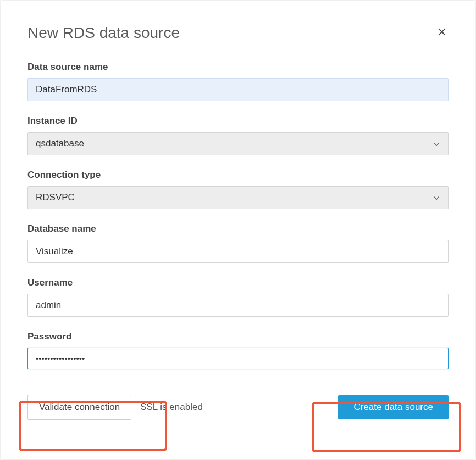 The height and width of the screenshot is (460, 476). I want to click on database-name-input, so click(238, 251).